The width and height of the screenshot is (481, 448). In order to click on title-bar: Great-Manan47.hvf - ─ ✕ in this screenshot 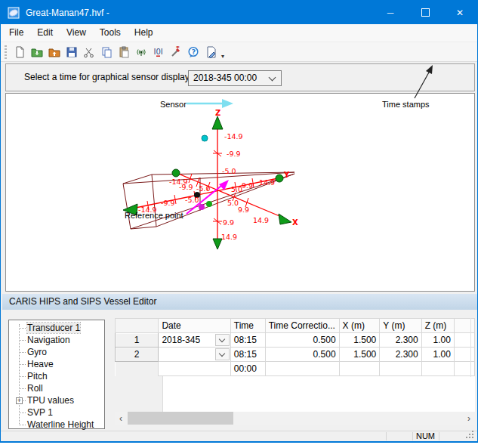, I will do `click(239, 12)`.